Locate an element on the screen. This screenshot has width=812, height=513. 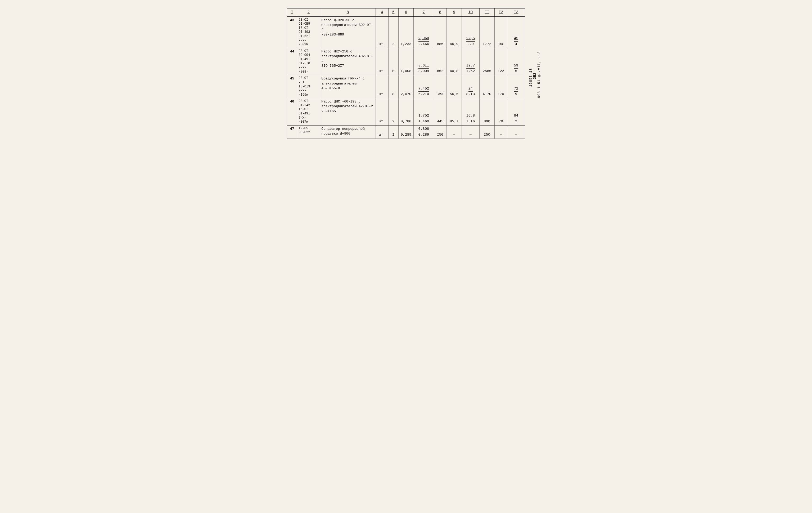
row-col10: I6,8I,I6 is located at coordinates (470, 112).